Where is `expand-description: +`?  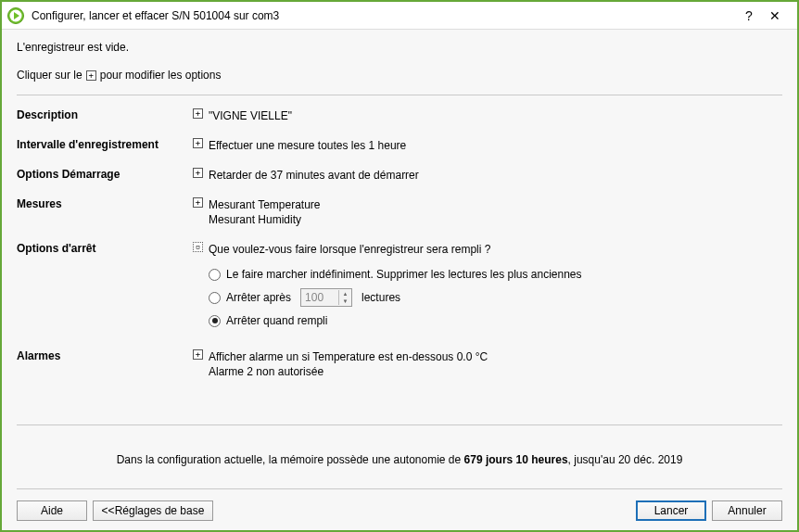 expand-description: + is located at coordinates (198, 113).